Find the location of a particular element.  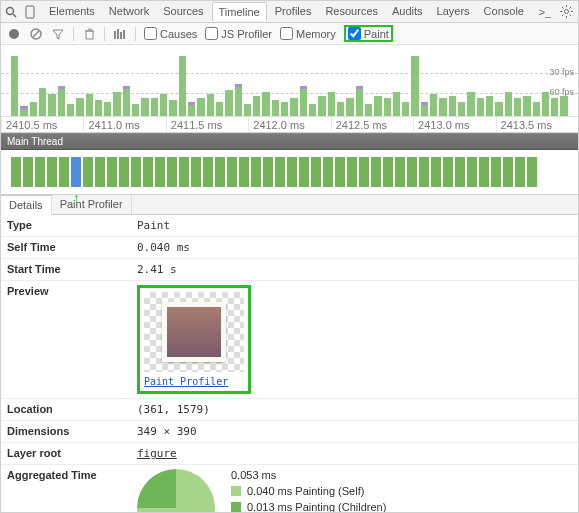

ruler-tick: 2413.0 ms is located at coordinates (454, 124).